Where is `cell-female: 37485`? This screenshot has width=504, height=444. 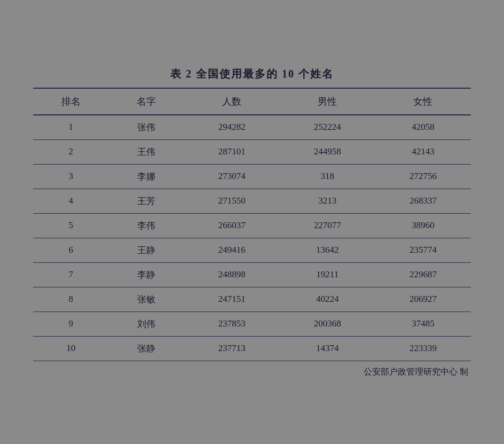
cell-female: 37485 is located at coordinates (423, 324).